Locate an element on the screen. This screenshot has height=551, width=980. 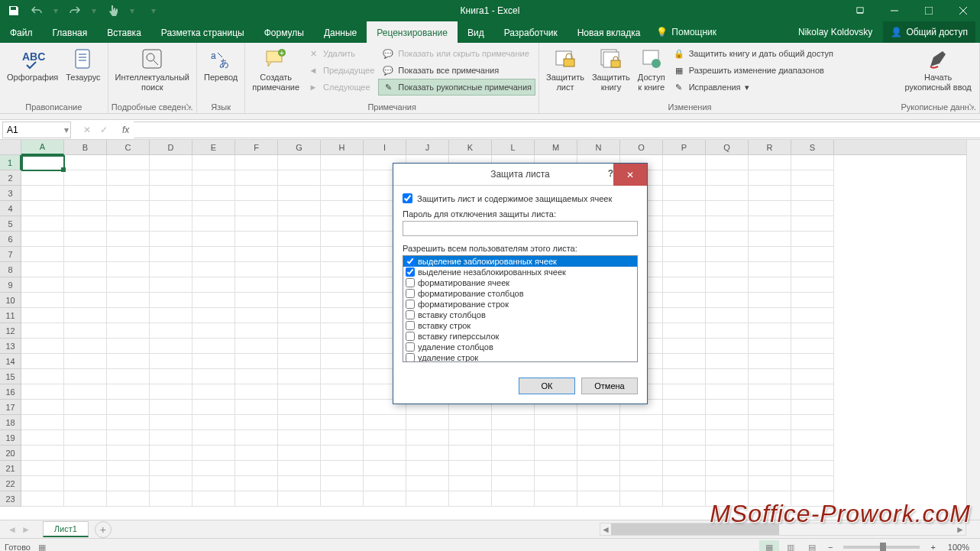
row-header: 17 is located at coordinates (11, 407).